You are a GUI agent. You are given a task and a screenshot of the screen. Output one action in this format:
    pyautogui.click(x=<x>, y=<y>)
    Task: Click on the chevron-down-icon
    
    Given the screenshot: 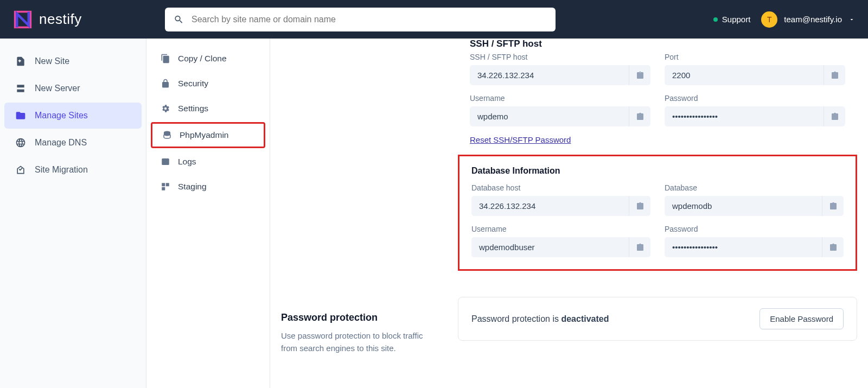 What is the action you would take?
    pyautogui.click(x=852, y=20)
    